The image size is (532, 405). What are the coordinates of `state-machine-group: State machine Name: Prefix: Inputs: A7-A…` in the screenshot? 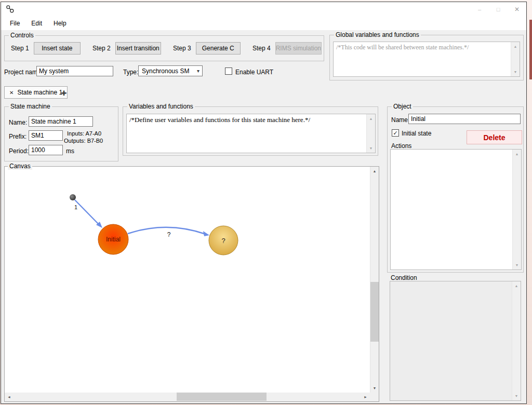 It's located at (61, 134).